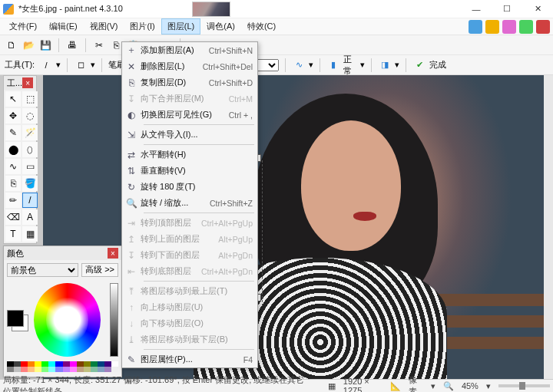 The height and width of the screenshot is (392, 553). I want to click on colors-panel-close: ×, so click(113, 253).